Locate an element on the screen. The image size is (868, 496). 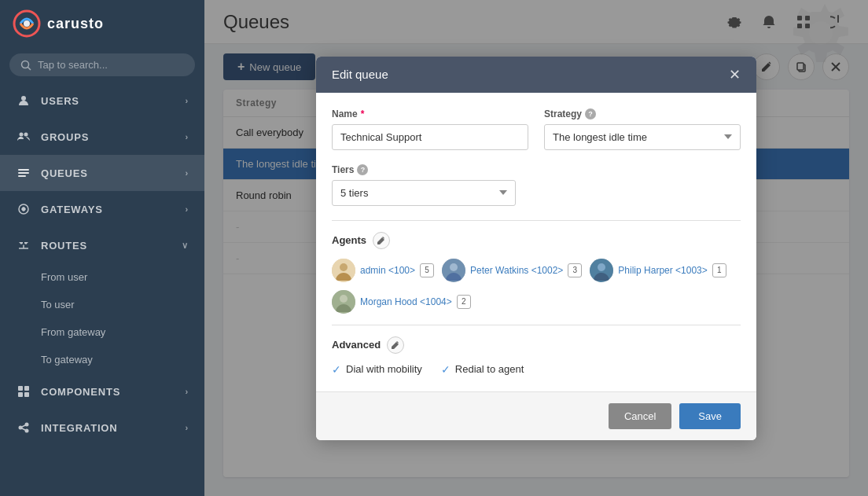
agent-peter-name: Peter Watkins <1002> is located at coordinates (517, 270).